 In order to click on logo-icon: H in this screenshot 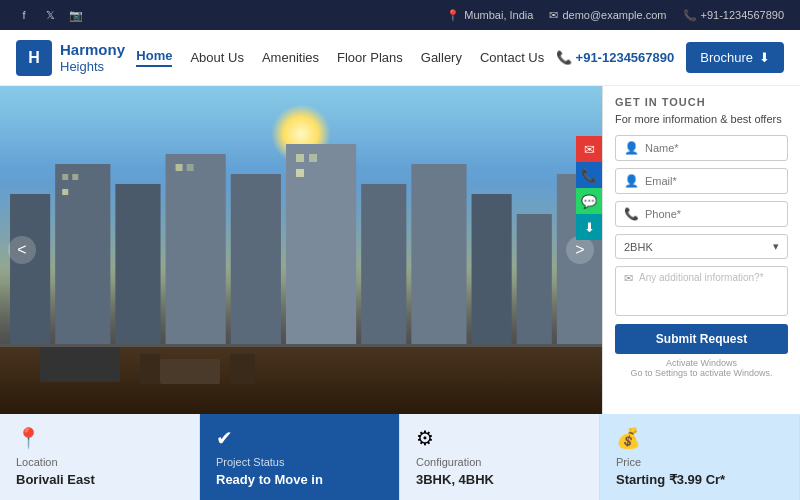, I will do `click(34, 58)`.